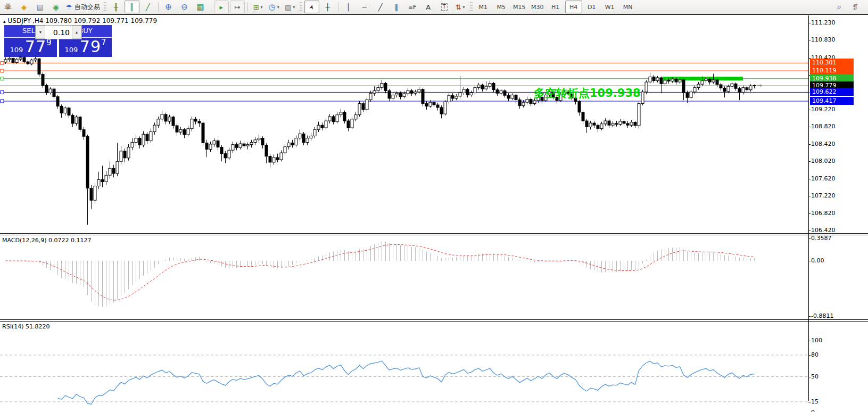  What do you see at coordinates (412, 7) in the screenshot?
I see `fibonacci-button: ≡F` at bounding box center [412, 7].